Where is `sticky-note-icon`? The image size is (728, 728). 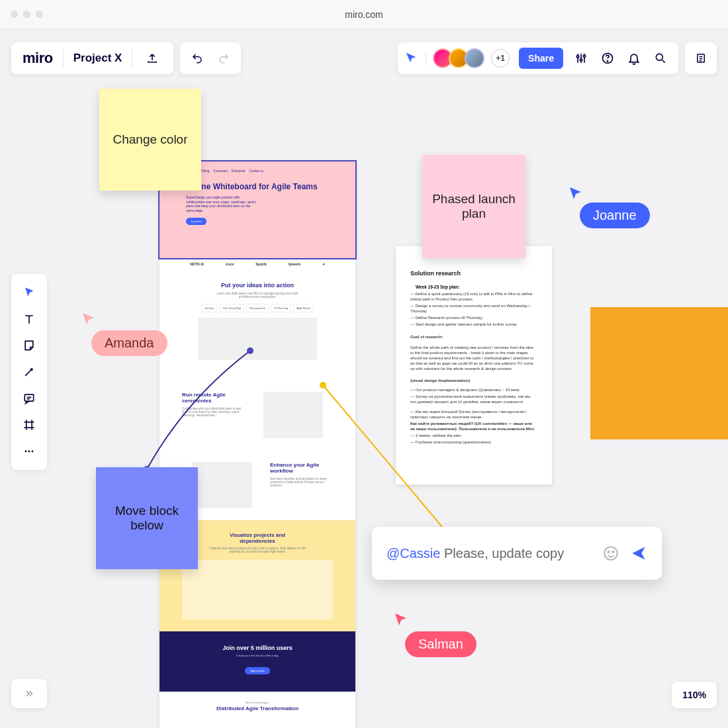 sticky-note-icon is located at coordinates (29, 345).